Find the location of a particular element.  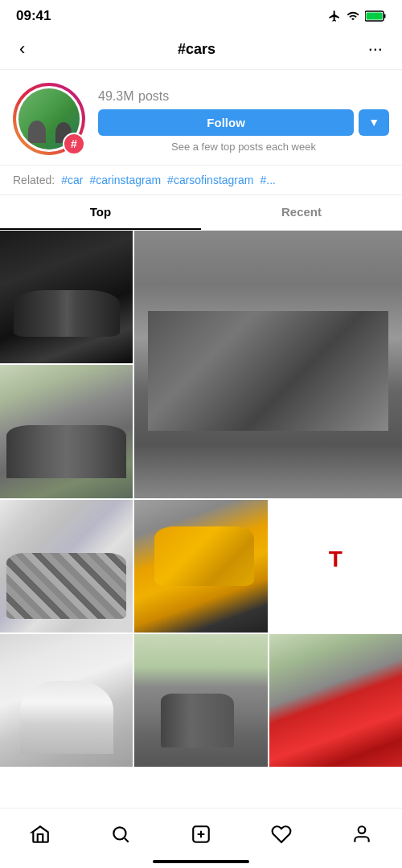

post-count: 49.3M posts is located at coordinates (244, 95).